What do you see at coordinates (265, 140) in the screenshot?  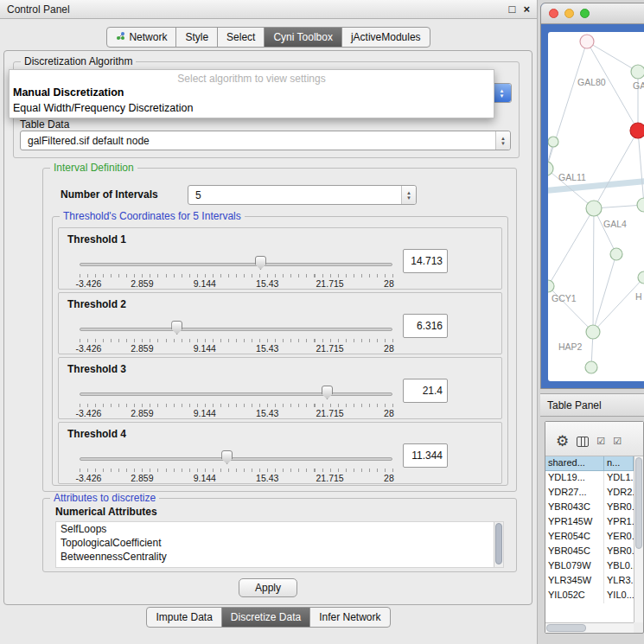 I see `table-data-combobox: galFiltered.sif default node ▲▼` at bounding box center [265, 140].